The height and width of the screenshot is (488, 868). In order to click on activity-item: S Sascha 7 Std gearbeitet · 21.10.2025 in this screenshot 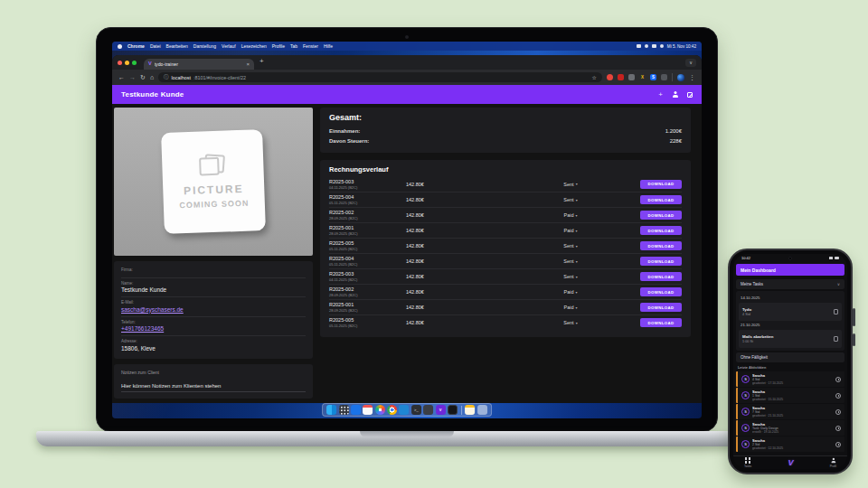, I will do `click(790, 412)`.